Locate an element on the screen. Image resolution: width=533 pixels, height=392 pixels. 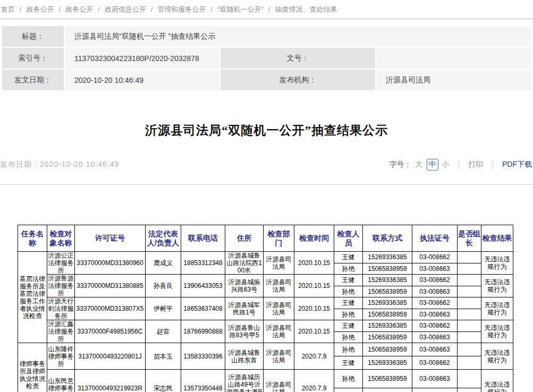
breadcrumb-item: 政府信息公开 is located at coordinates (125, 10).